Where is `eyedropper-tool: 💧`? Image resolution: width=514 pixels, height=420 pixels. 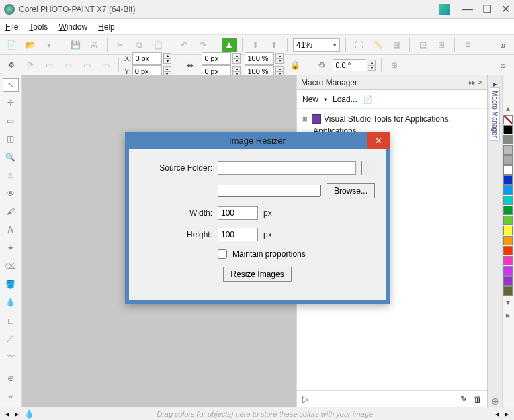
eyedropper-tool: 💧 is located at coordinates (11, 302).